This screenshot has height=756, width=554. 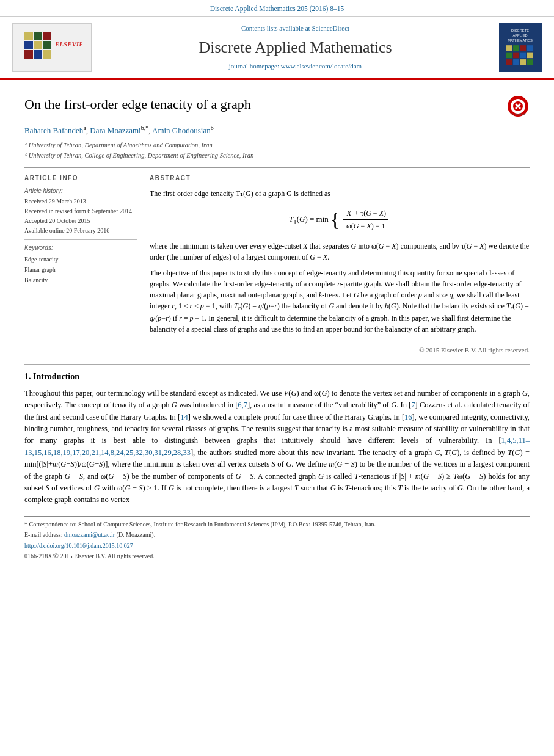 What do you see at coordinates (81, 248) in the screenshot?
I see `keywords-label: Keywords:` at bounding box center [81, 248].